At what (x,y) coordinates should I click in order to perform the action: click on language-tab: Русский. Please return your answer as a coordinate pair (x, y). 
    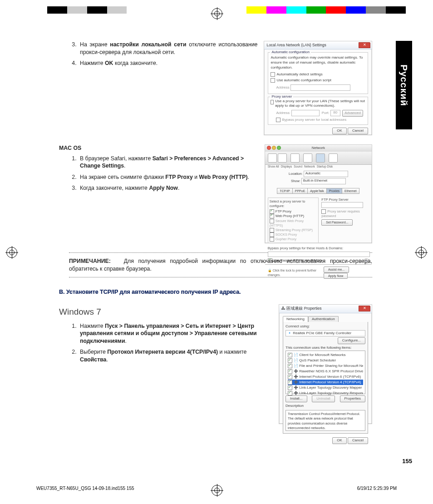
    Looking at the image, I should click on (404, 85).